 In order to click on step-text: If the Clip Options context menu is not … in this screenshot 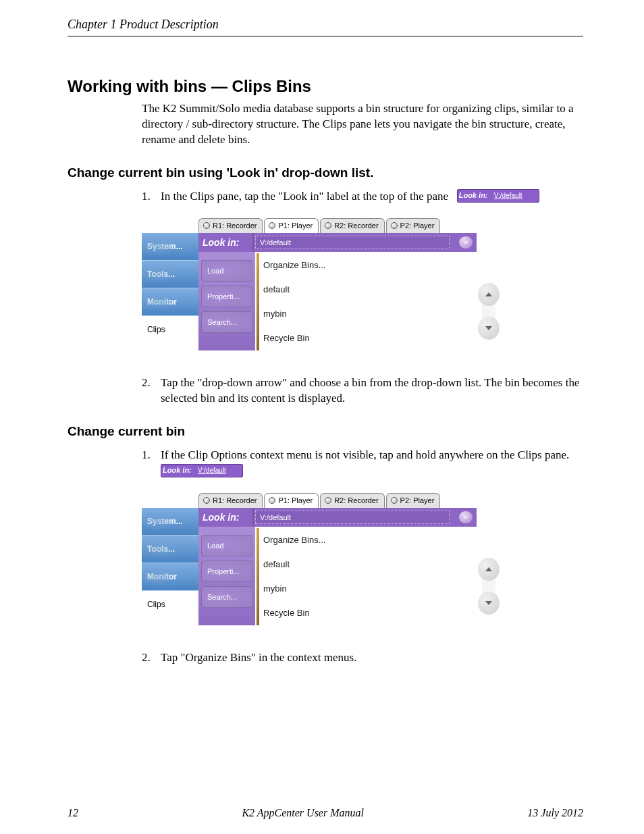, I will do `click(365, 455)`.